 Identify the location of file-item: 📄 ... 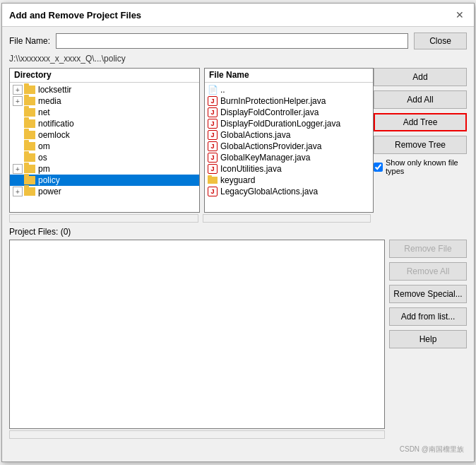
(289, 90).